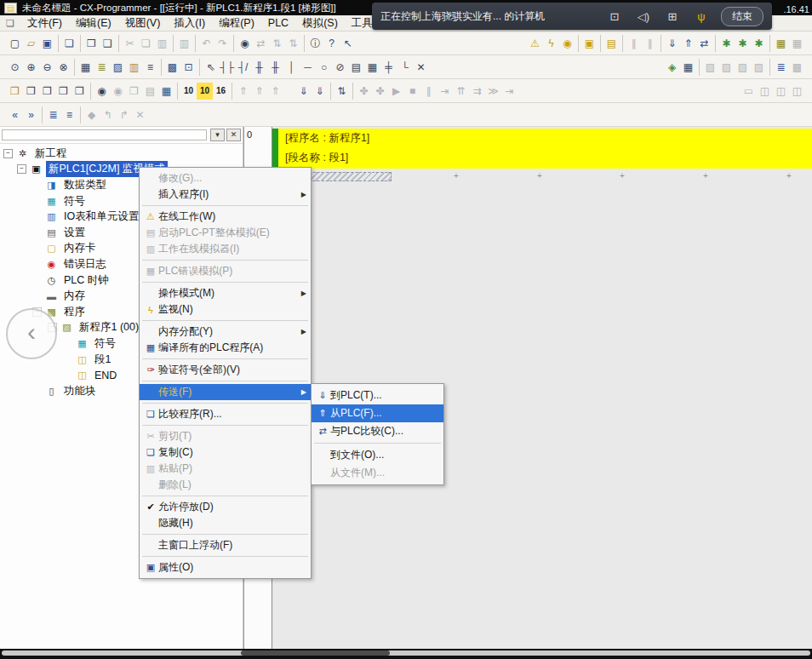 The width and height of the screenshot is (812, 659). What do you see at coordinates (44, 24) in the screenshot?
I see `menu-file: 文件(F)` at bounding box center [44, 24].